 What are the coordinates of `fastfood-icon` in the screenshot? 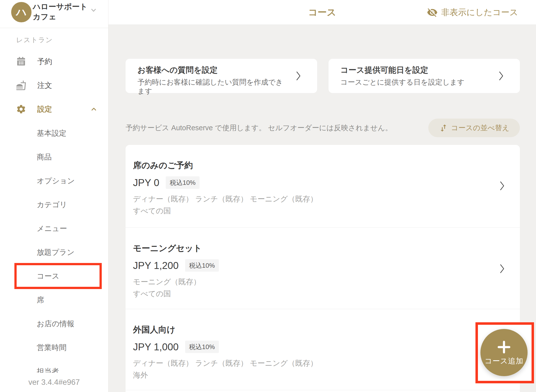 It's located at (21, 85).